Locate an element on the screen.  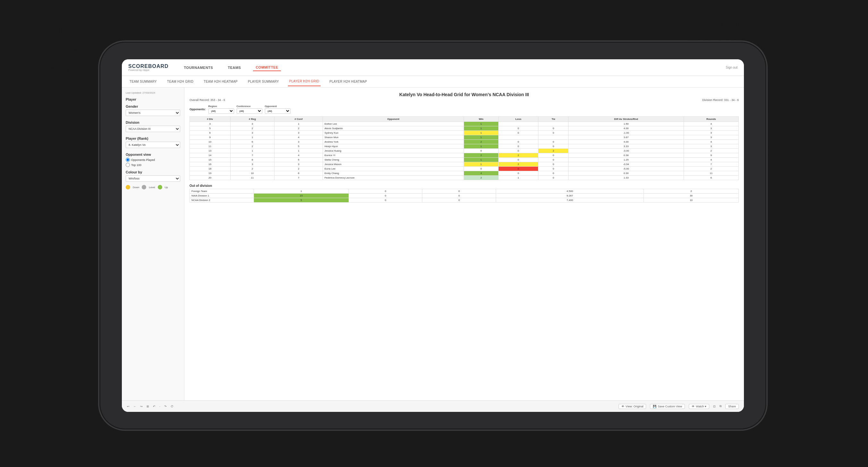
radio-opponents-played-input is located at coordinates (128, 160).